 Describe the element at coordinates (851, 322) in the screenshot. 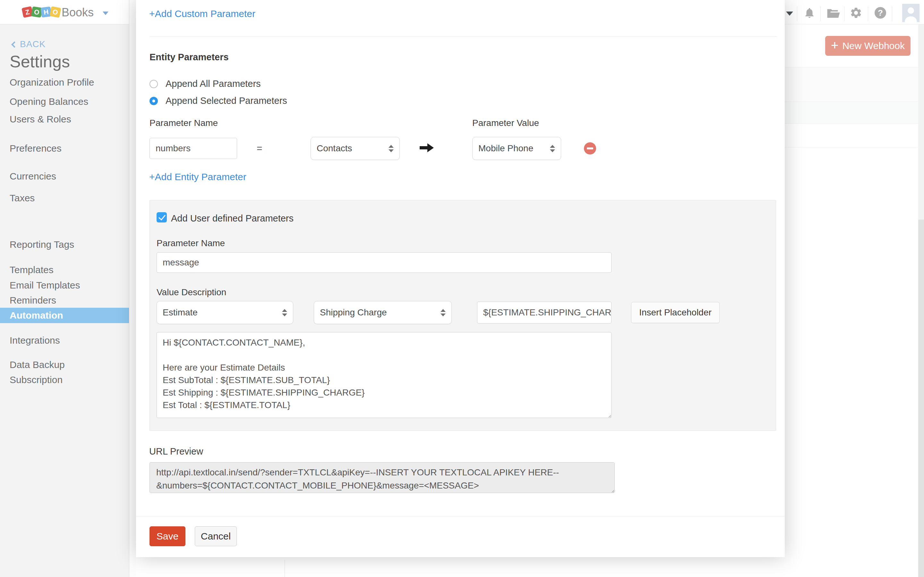

I see `webhooks-table-background` at that location.